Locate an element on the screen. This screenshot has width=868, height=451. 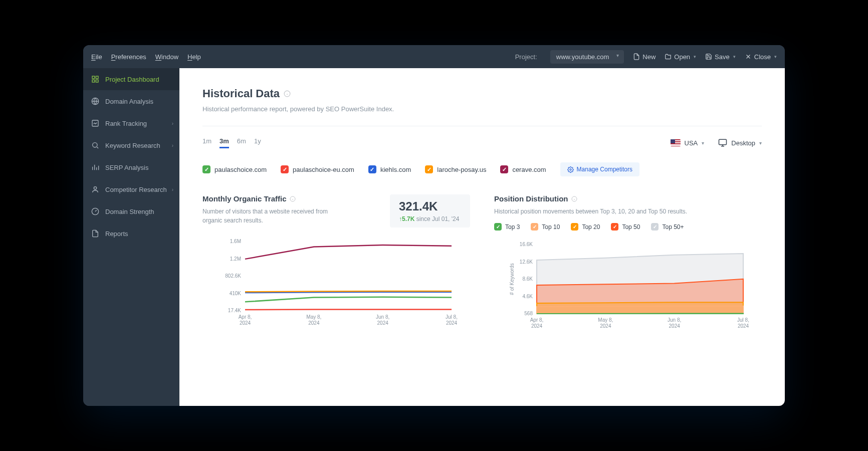
traffic-chart: 1.6M1.2M802.6K410K17.4KApr 8,2024May 8,2… is located at coordinates (336, 284).